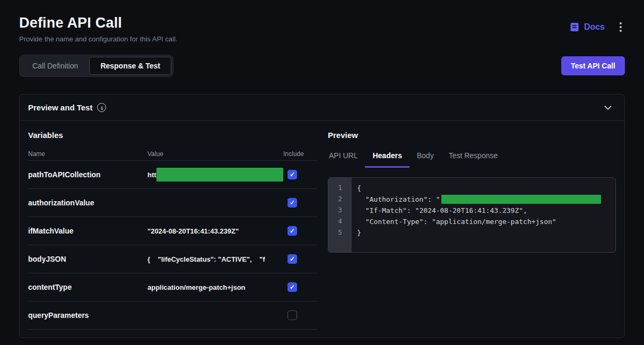 The width and height of the screenshot is (644, 345). Describe the element at coordinates (457, 222) in the screenshot. I see `code-text: "Content-Type": "application/merge-patch…` at that location.